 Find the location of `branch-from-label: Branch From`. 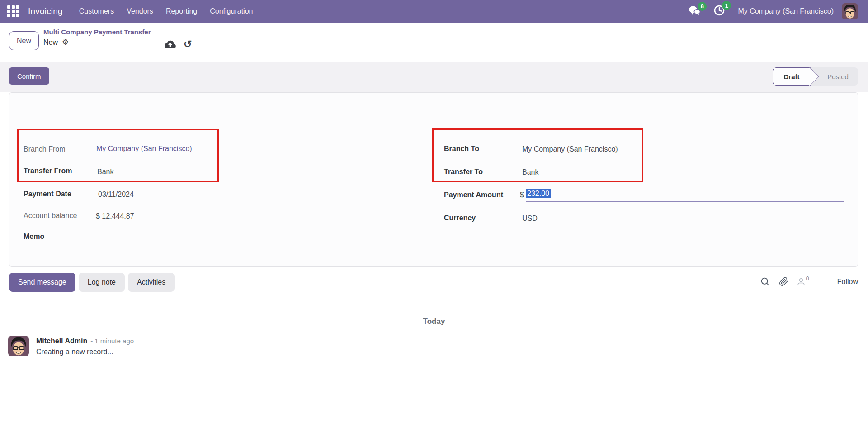

branch-from-label: Branch From is located at coordinates (44, 149).